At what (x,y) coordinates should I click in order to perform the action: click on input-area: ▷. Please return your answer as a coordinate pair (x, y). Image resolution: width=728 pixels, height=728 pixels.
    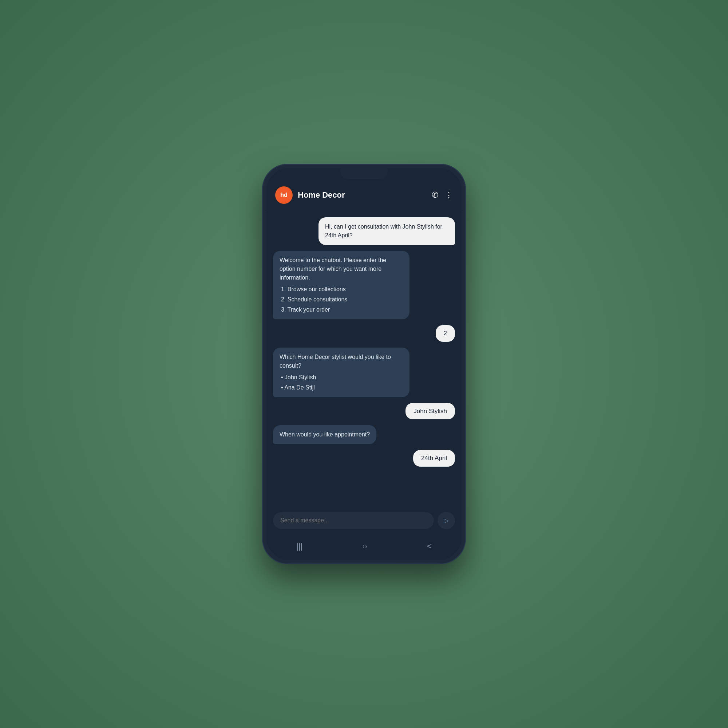
    Looking at the image, I should click on (364, 522).